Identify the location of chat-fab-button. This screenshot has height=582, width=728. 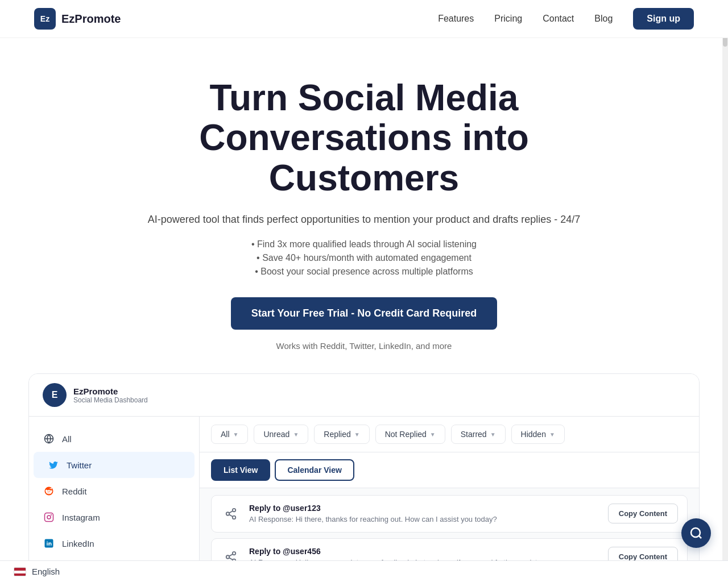
(696, 533).